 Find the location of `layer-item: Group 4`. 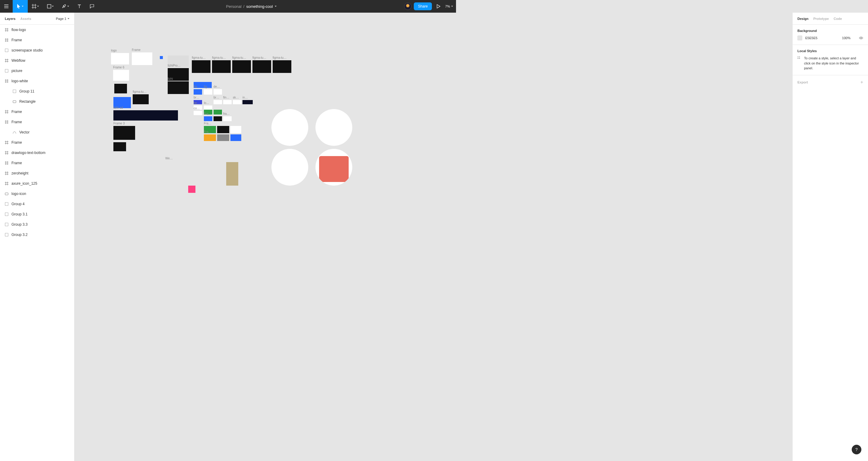

layer-item: Group 4 is located at coordinates (37, 204).